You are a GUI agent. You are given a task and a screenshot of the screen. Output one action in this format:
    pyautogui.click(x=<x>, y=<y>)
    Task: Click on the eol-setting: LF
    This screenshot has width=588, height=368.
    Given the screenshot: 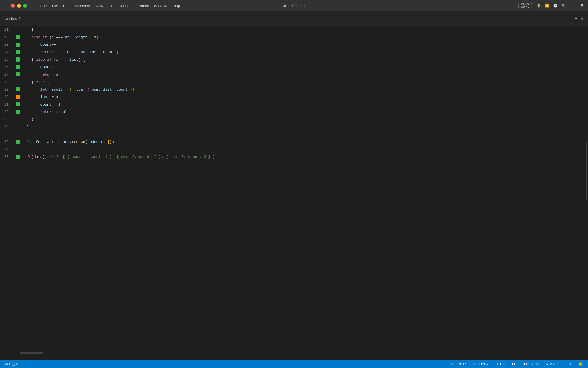 What is the action you would take?
    pyautogui.click(x=514, y=364)
    